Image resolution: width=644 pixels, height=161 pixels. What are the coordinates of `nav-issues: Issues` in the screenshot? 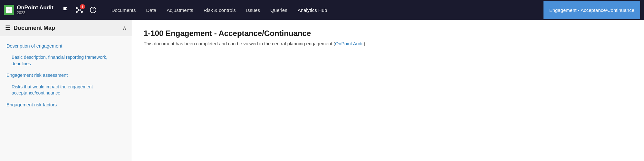 It's located at (253, 10).